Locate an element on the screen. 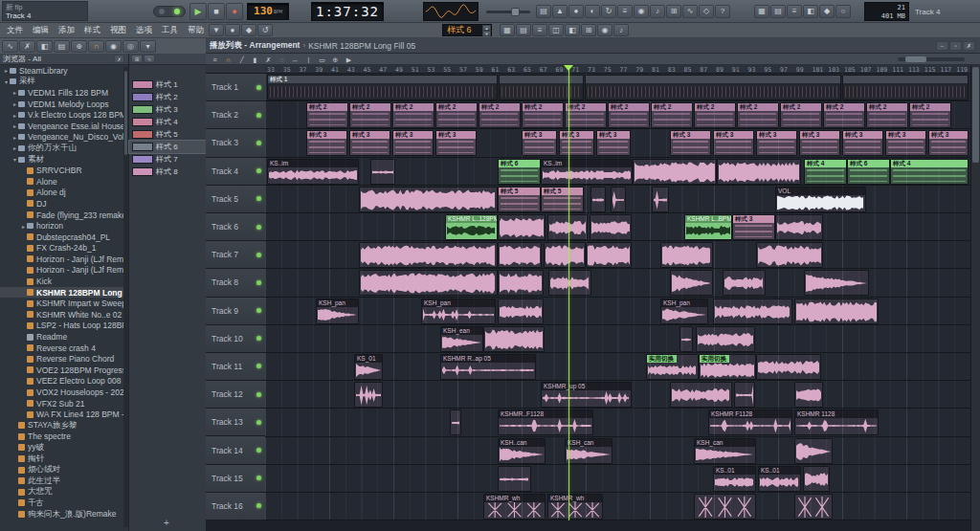 This screenshot has height=531, width=980. menu-item-1: 编辑 is located at coordinates (40, 31).